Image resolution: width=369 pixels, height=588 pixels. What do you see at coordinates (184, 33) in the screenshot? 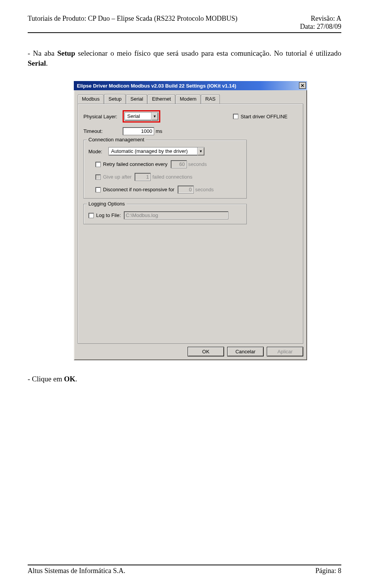
I see `header-divider` at bounding box center [184, 33].